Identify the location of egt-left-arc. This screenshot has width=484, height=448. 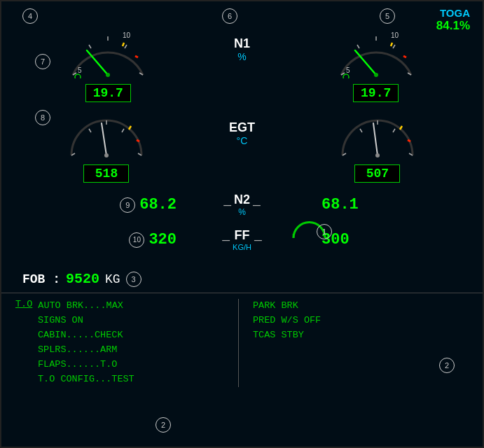
(106, 136).